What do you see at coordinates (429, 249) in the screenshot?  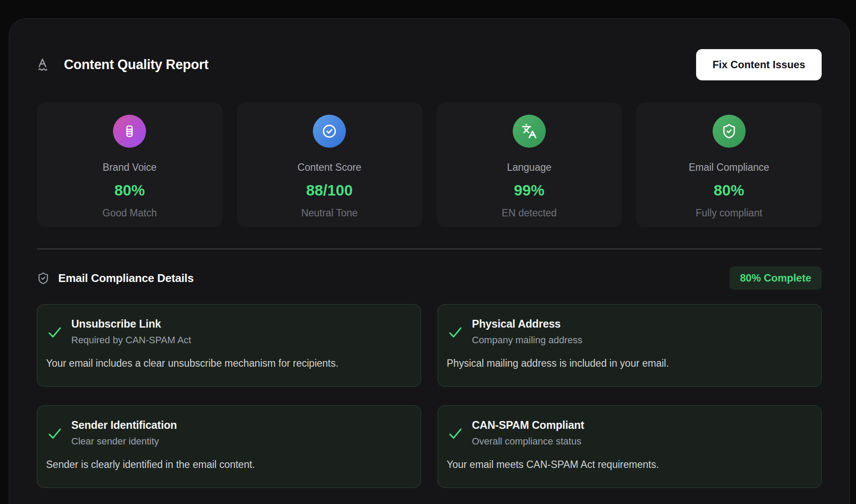 I see `section-divider` at bounding box center [429, 249].